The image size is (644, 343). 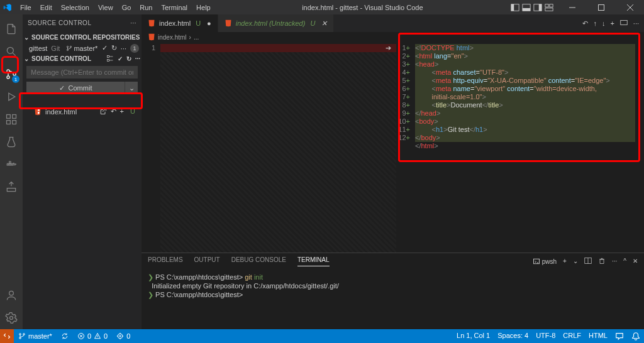 What do you see at coordinates (7, 336) in the screenshot?
I see `remote-indicator` at bounding box center [7, 336].